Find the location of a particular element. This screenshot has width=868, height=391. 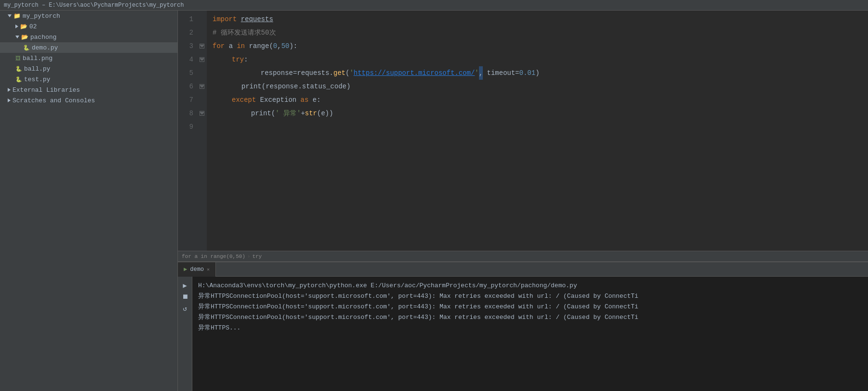

sidebar-item-pachong: 📂 pachong is located at coordinates (88, 37).